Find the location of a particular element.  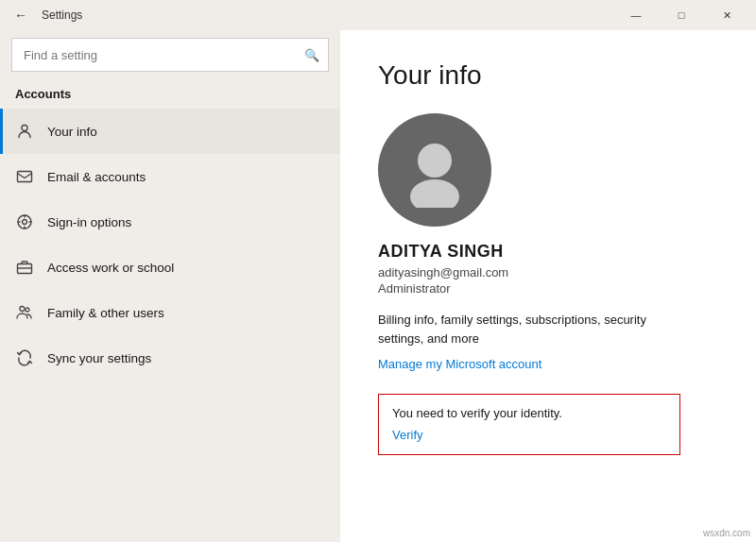

sync-icon is located at coordinates (25, 358).